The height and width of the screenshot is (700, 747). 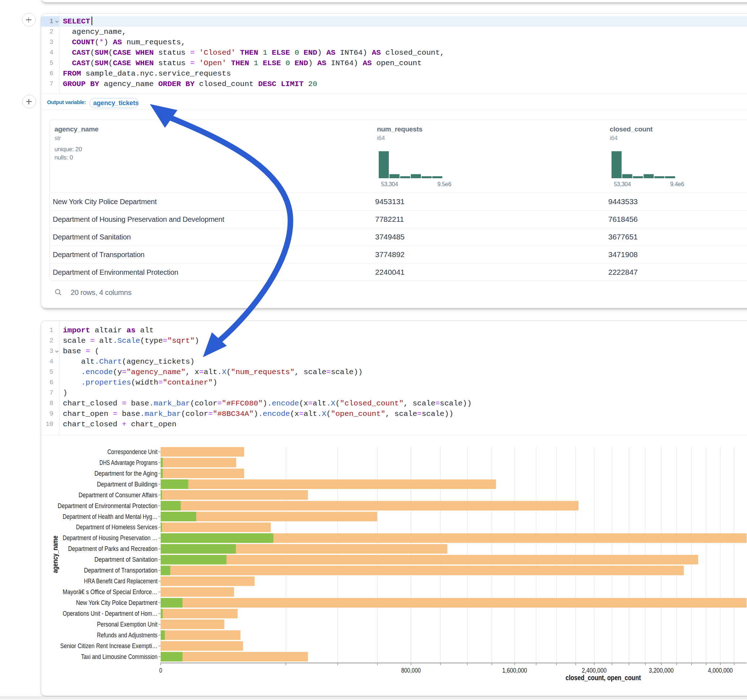 I want to click on svg-text:Department of Parks and Recrea: Department of Parks and Recreation, so click(x=113, y=549).